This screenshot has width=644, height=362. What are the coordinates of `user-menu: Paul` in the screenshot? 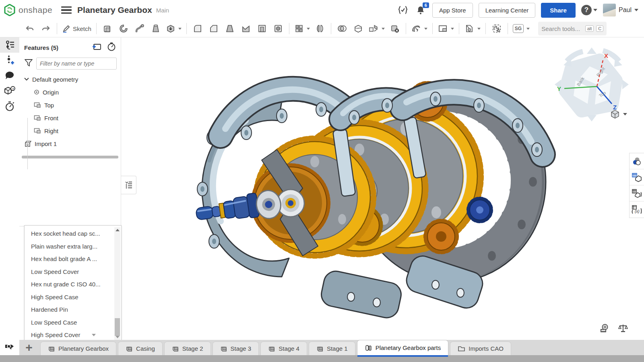 It's located at (621, 10).